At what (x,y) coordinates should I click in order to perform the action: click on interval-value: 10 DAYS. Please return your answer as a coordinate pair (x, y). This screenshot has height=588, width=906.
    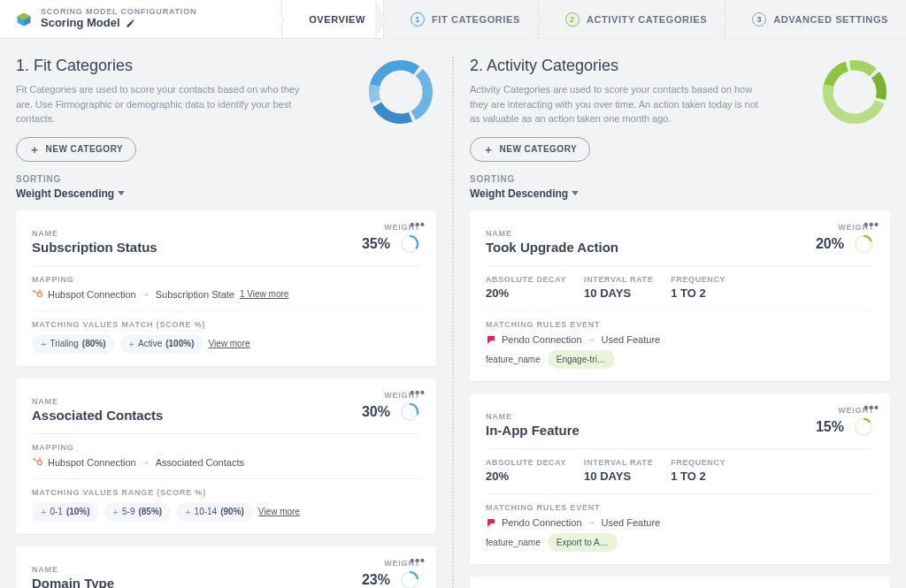
    Looking at the image, I should click on (618, 294).